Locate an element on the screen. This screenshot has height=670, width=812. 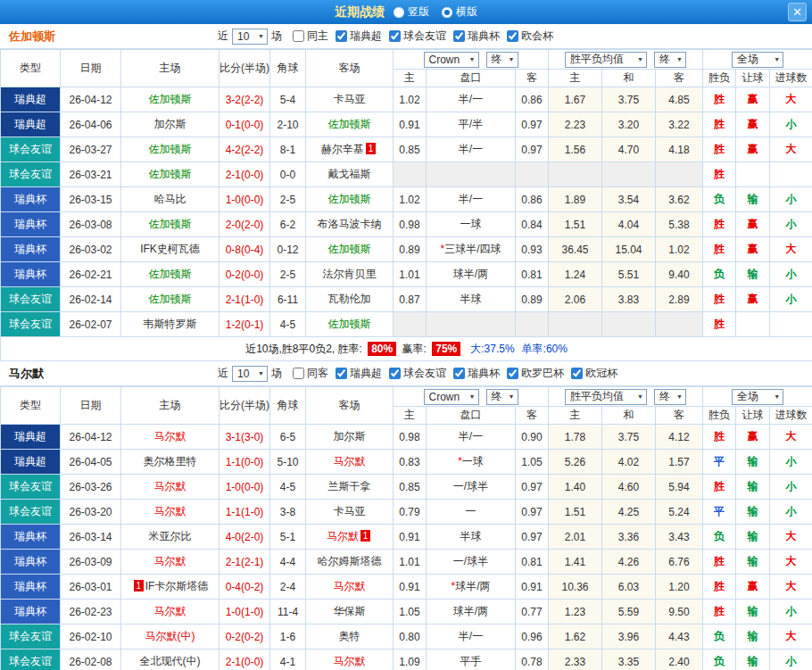
filter-checkbox-同主: 同主 is located at coordinates (307, 36).